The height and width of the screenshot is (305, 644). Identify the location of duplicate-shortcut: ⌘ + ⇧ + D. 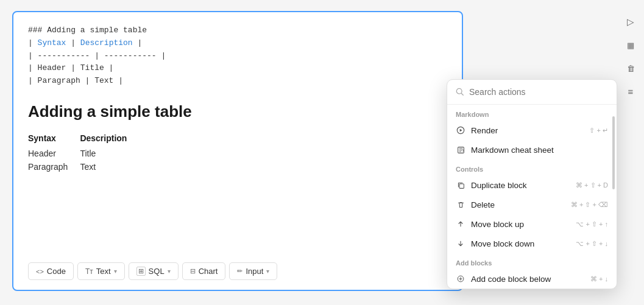
(592, 185).